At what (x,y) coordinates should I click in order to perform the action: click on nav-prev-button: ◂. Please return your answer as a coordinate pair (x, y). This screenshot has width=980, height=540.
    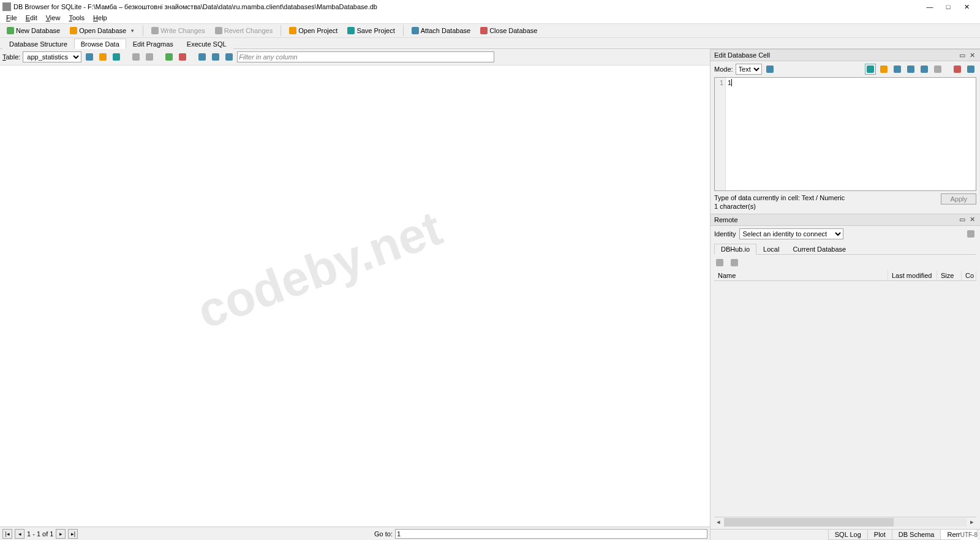
    Looking at the image, I should click on (20, 534).